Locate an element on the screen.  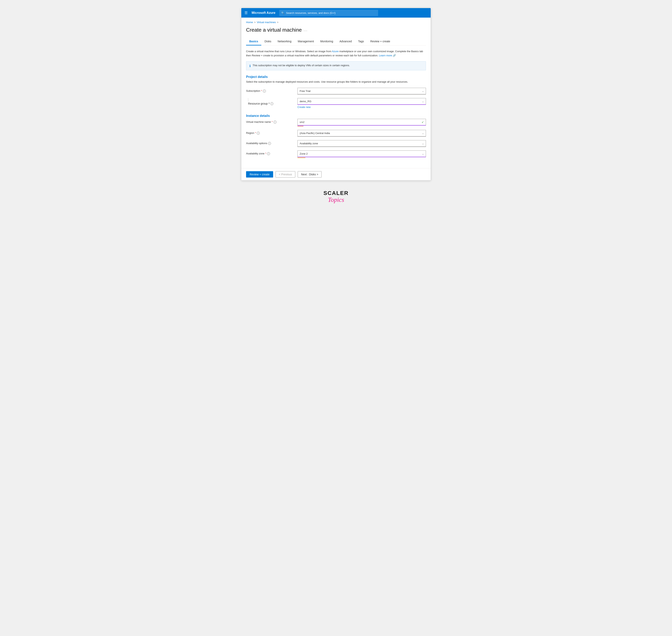
page-title: Create a virtual machine is located at coordinates (274, 30).